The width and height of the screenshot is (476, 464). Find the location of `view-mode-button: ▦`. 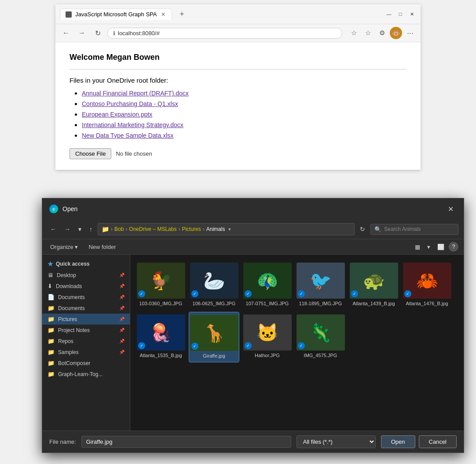

view-mode-button: ▦ is located at coordinates (417, 247).